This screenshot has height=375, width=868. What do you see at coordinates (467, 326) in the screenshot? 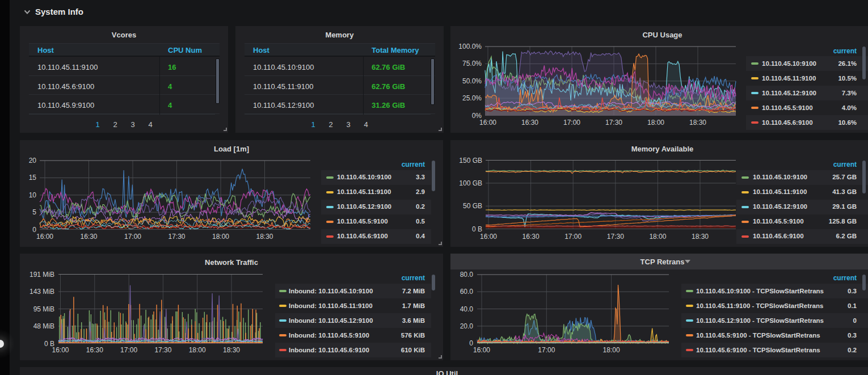
I see `svg-text: 20.0` at bounding box center [467, 326].